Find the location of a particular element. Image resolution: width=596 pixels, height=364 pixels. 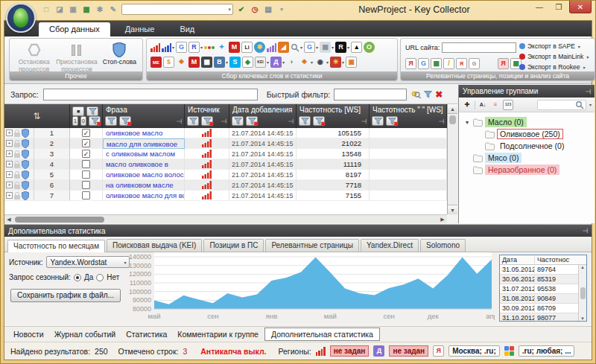

sort-color-icon: ≡ is located at coordinates (495, 105).